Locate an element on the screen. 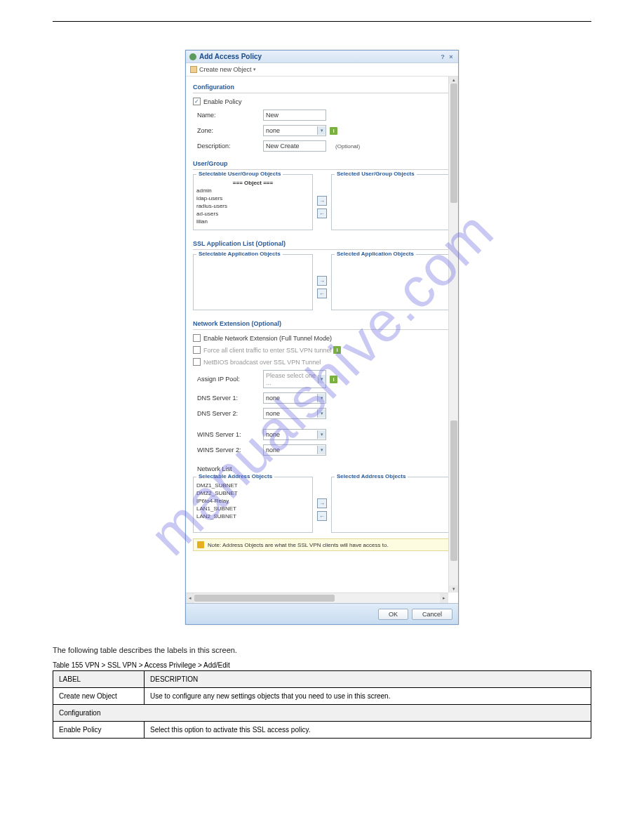 The image size is (644, 834). section-user-group: User/Group is located at coordinates (322, 163).